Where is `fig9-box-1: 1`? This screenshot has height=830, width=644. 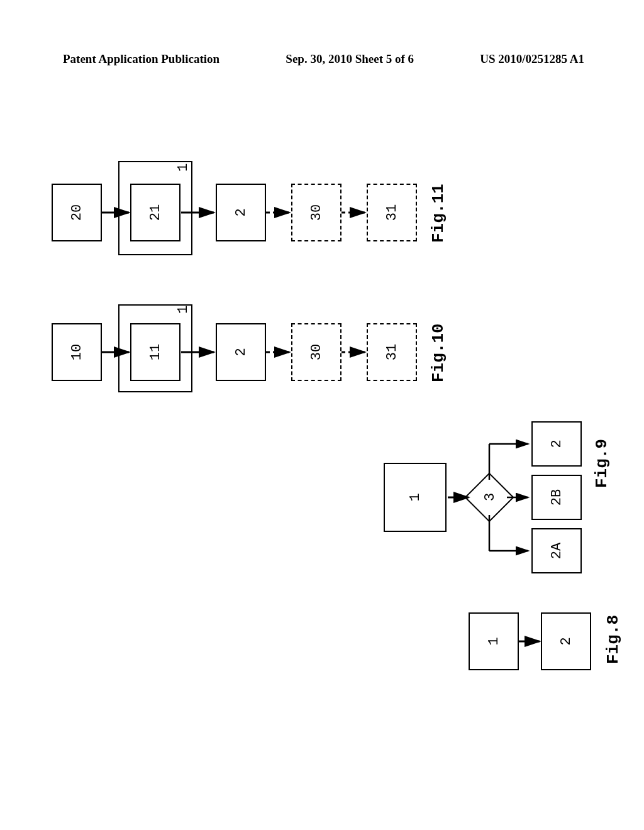
fig9-box-1: 1 is located at coordinates (415, 497).